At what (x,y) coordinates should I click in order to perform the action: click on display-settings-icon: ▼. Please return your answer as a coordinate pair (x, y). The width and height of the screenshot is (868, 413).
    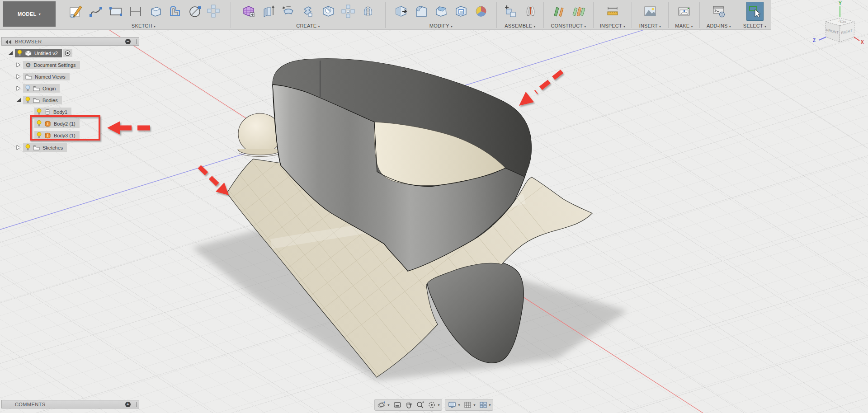
    Looking at the image, I should click on (454, 405).